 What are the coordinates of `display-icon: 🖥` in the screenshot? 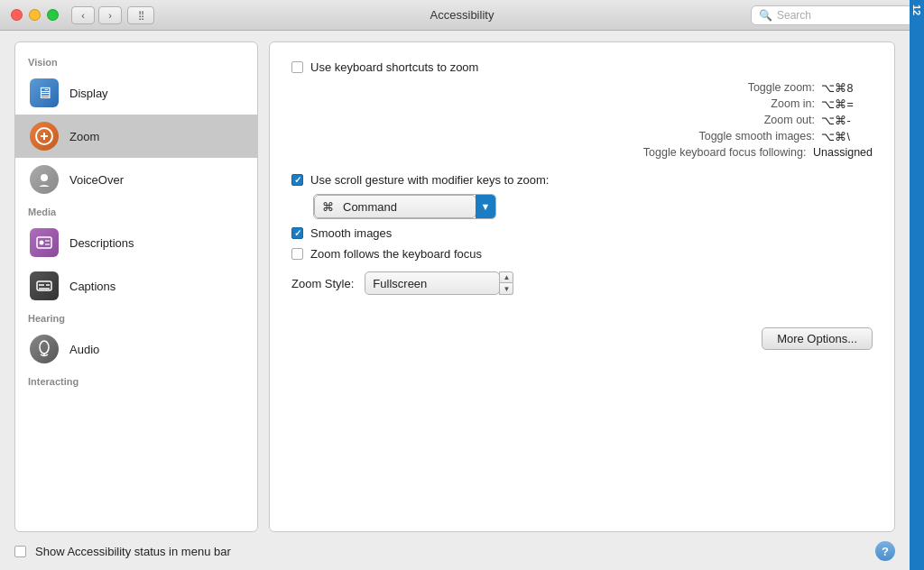 It's located at (44, 93).